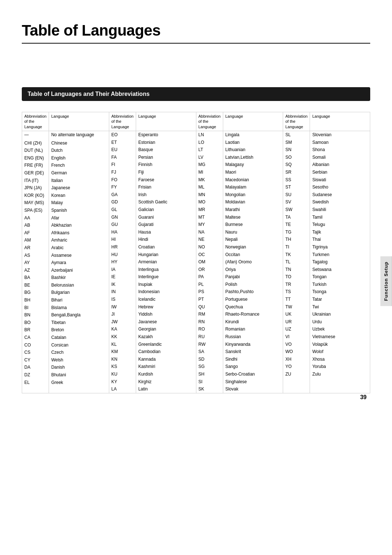 The height and width of the screenshot is (555, 392). I want to click on abbr-cell-1-11: GN, so click(123, 217).